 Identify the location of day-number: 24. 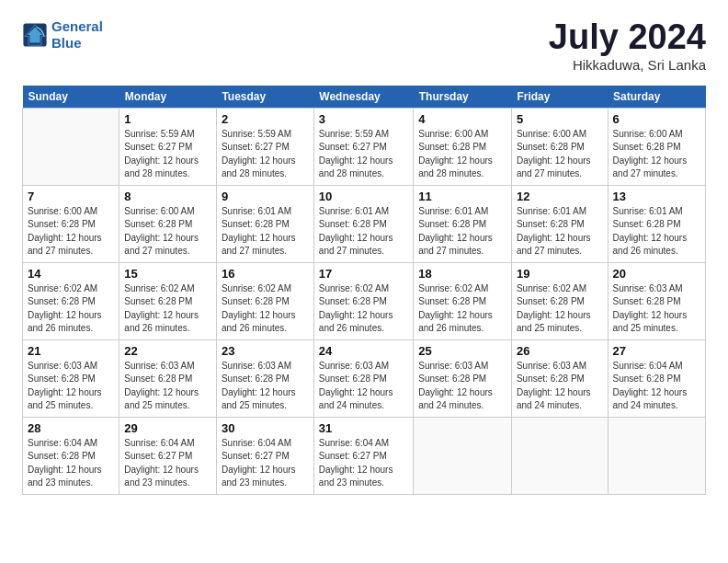
(364, 351).